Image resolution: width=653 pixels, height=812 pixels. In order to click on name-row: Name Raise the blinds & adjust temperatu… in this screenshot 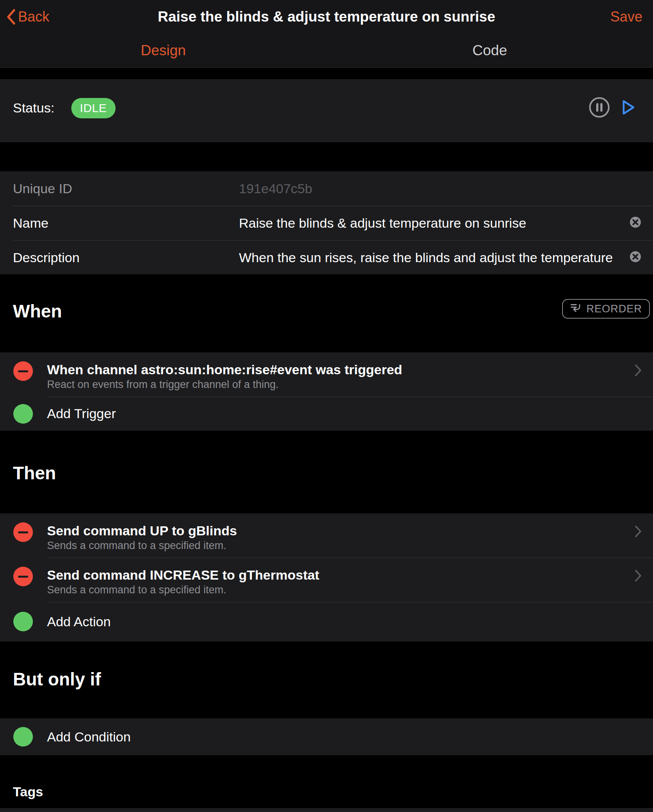, I will do `click(327, 223)`.